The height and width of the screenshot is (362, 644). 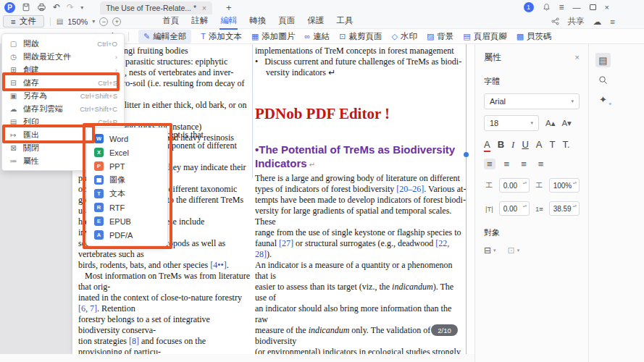 What do you see at coordinates (238, 358) in the screenshot?
I see `page-gap` at bounding box center [238, 358].